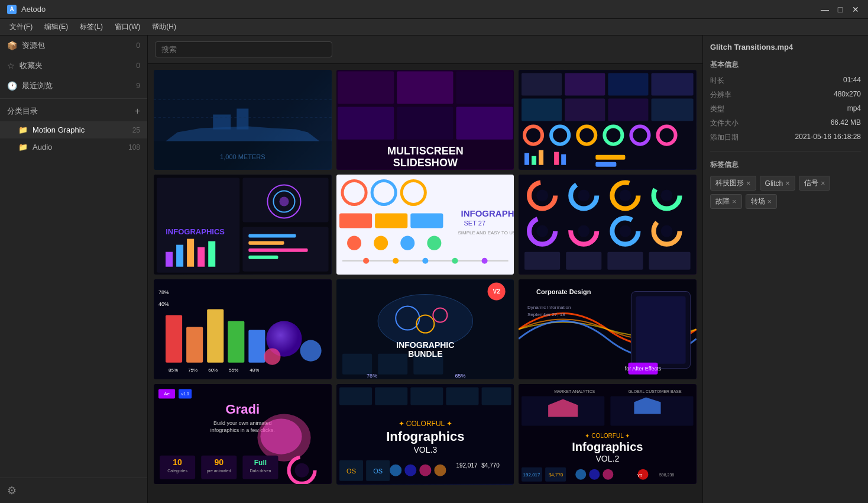 The width and height of the screenshot is (868, 503). I want to click on menu-help: 帮助(H), so click(164, 27).